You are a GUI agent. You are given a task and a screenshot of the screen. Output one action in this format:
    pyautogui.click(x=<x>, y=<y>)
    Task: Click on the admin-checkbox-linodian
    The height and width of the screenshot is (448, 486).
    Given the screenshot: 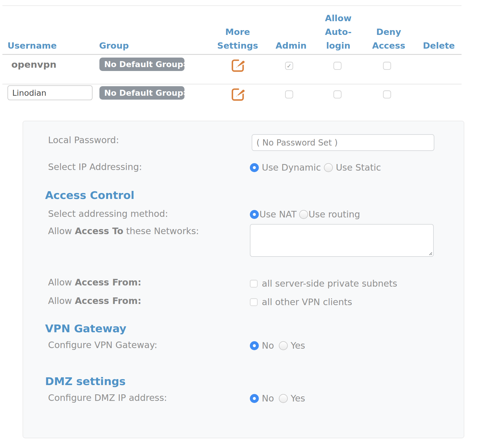 What is the action you would take?
    pyautogui.click(x=289, y=94)
    